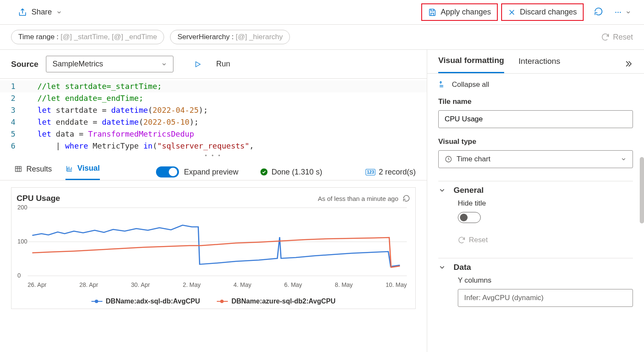  Describe the element at coordinates (23, 12) in the screenshot. I see `share-icon` at that location.